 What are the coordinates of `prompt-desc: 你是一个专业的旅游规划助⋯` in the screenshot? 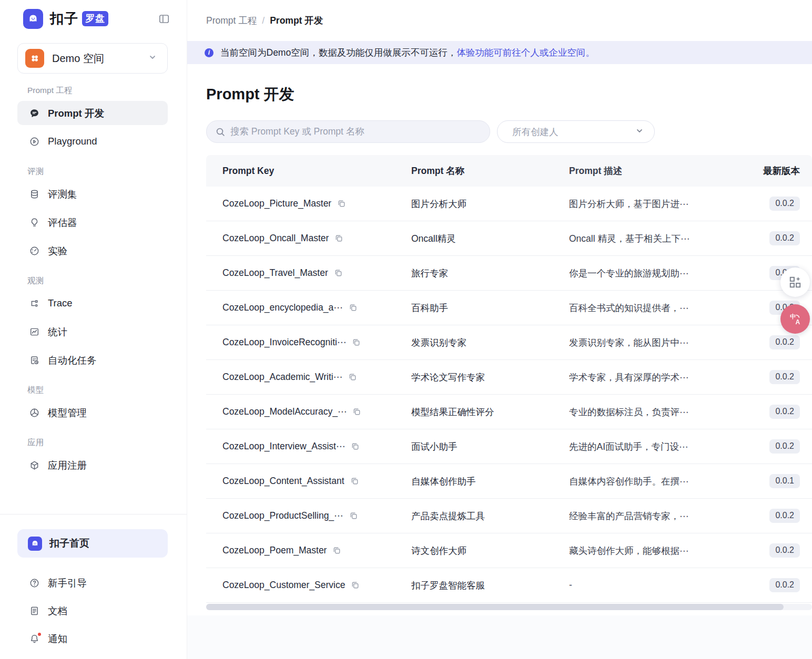 It's located at (656, 273).